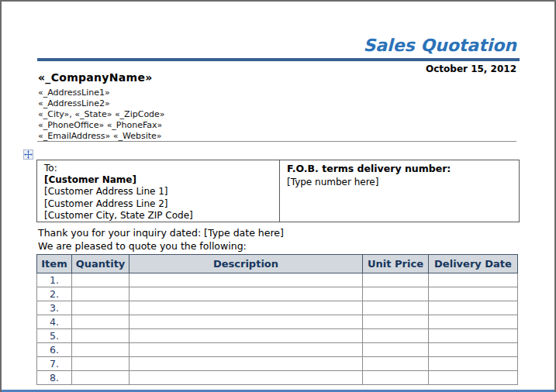 This screenshot has width=556, height=392. I want to click on section-divider, so click(277, 141).